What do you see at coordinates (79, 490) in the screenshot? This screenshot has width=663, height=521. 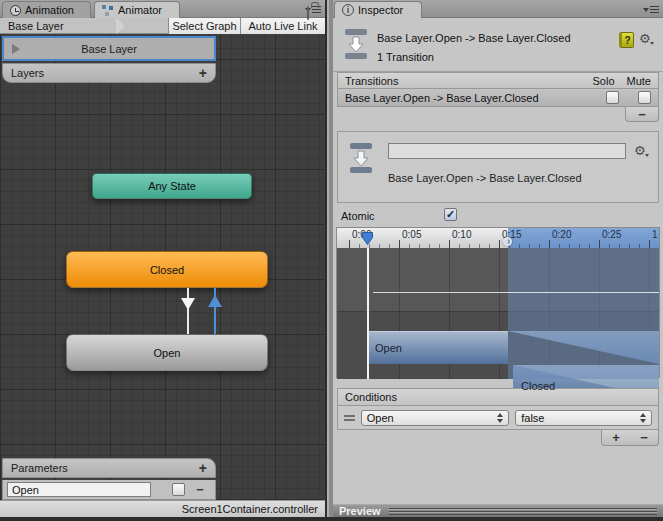 I see `parameter-name-field: Open` at bounding box center [79, 490].